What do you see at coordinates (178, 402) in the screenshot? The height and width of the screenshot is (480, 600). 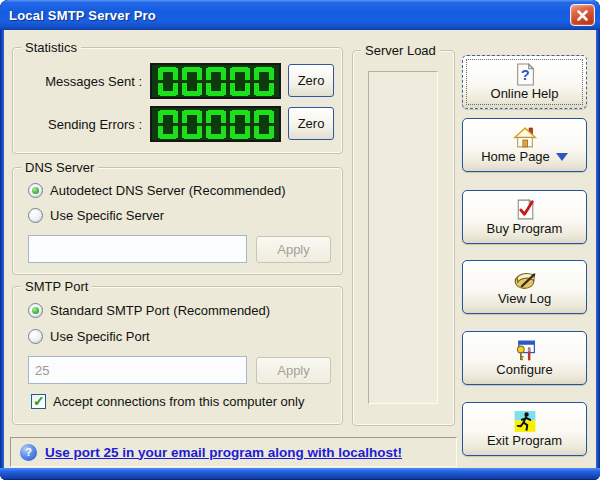 I see `accept-local-label: Accept connections from this computer on…` at bounding box center [178, 402].